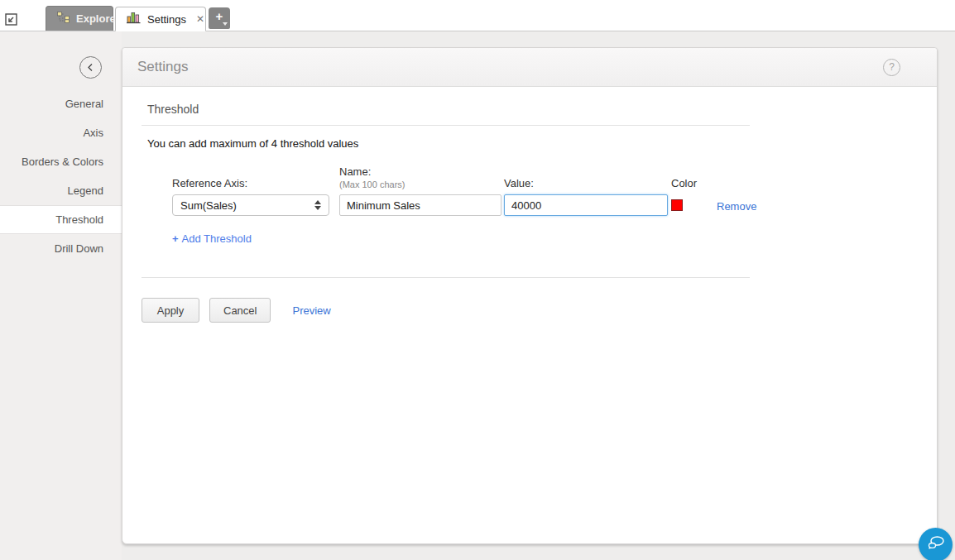 This screenshot has width=955, height=560. Describe the element at coordinates (200, 19) in the screenshot. I see `tab-close-icon: ✕` at that location.